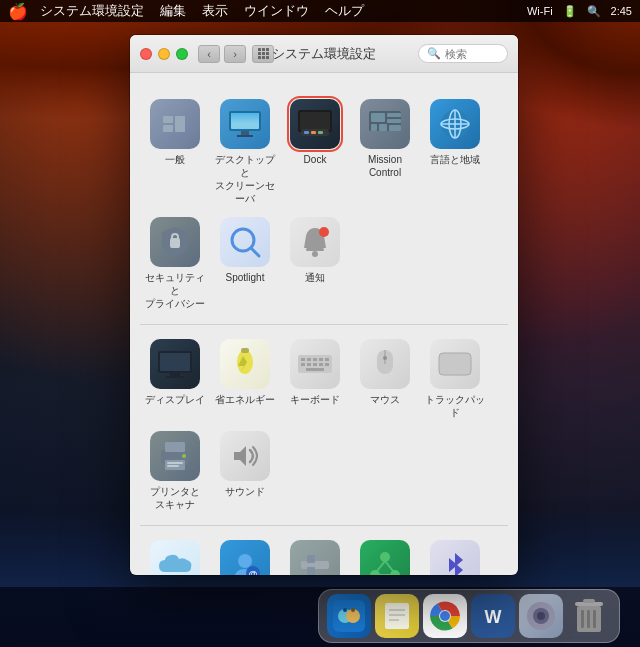 The height and width of the screenshot is (647, 640). What do you see at coordinates (385, 166) in the screenshot?
I see `label-mission: Mission Control` at bounding box center [385, 166].